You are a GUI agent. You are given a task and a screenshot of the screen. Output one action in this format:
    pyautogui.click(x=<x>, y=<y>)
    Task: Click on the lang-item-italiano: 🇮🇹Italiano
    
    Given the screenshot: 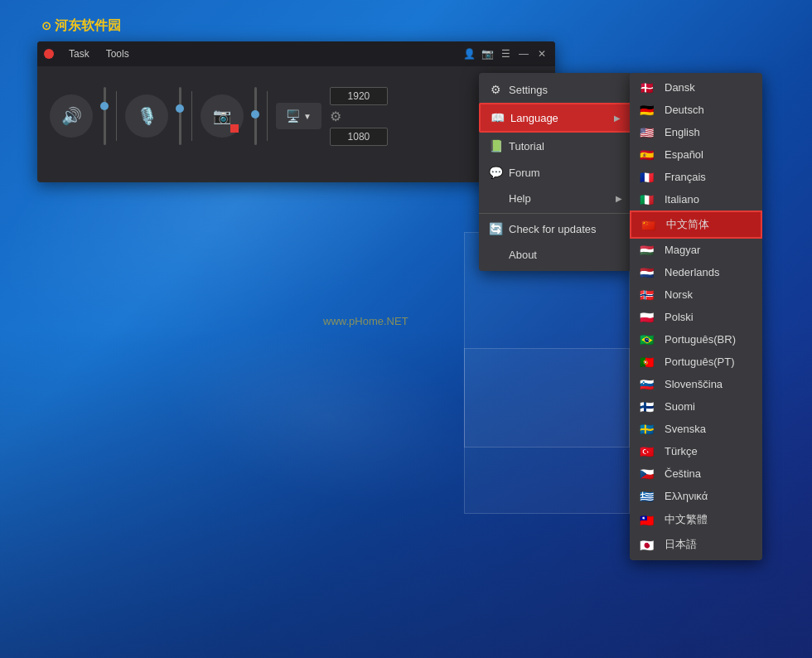 What is the action you would take?
    pyautogui.click(x=696, y=199)
    